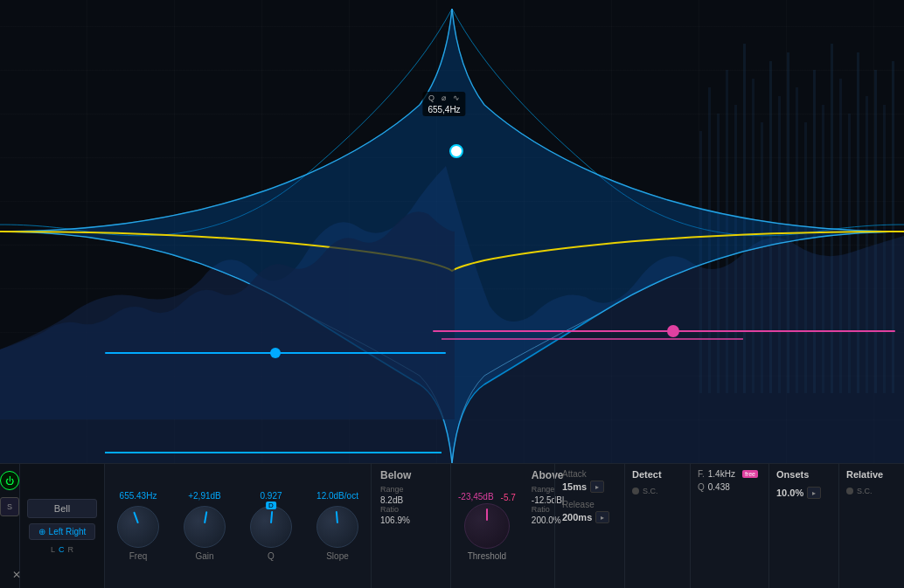 This screenshot has width=904, height=588. I want to click on detect-q-label: Q, so click(701, 488).